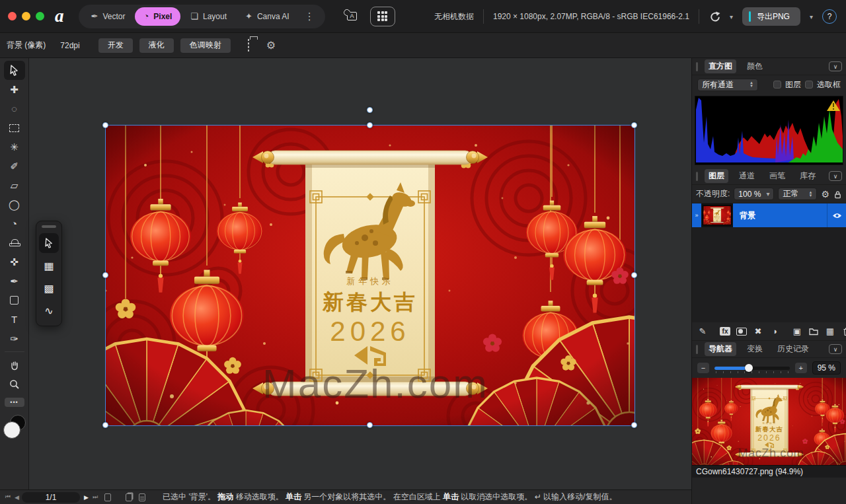 The image size is (846, 504). Describe the element at coordinates (108, 17) in the screenshot. I see `persona-vector: ✒ Vector` at that location.